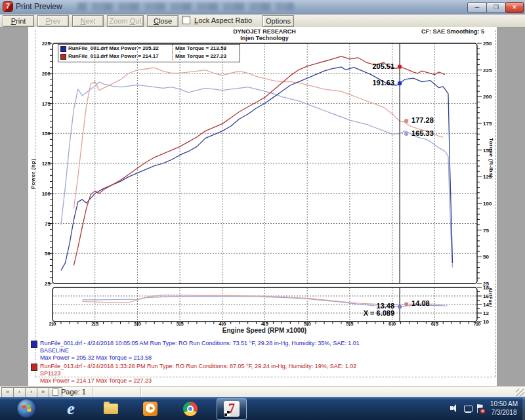 Image resolution: width=525 pixels, height=420 pixels. I want to click on smoothing-info: CF: SAE Smoothing: 5, so click(426, 32).